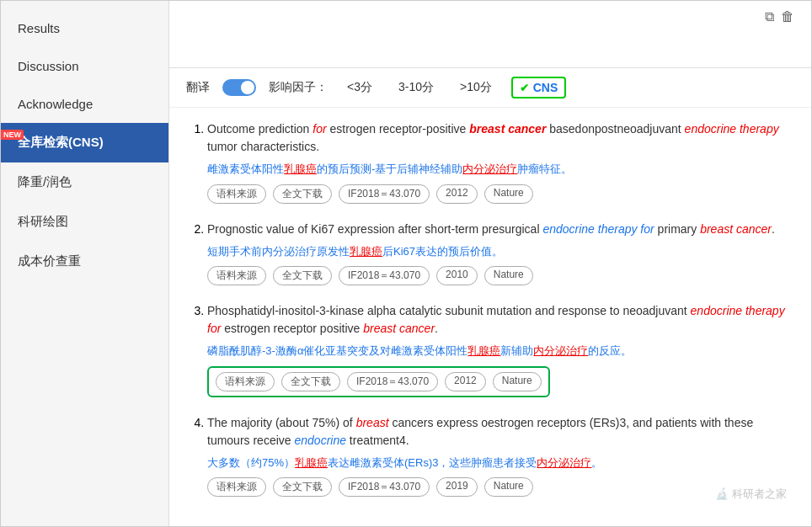  Describe the element at coordinates (384, 194) in the screenshot. I see `tag-0-2: IF2018＝43.070` at that location.